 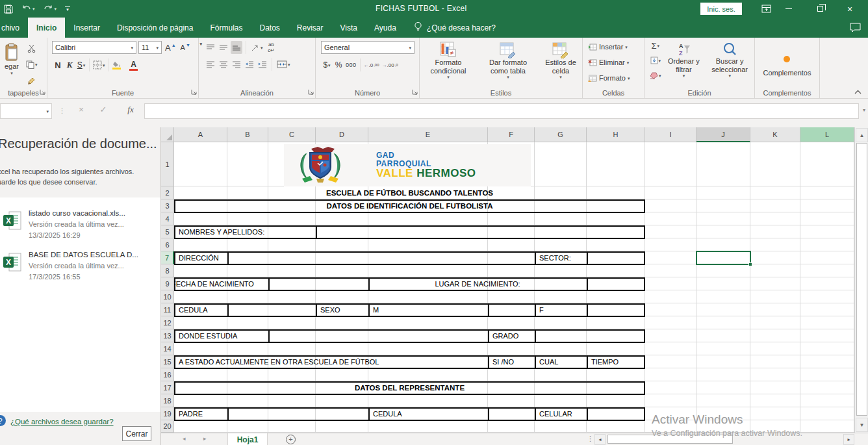 I want to click on fill-icon: ▾, so click(x=656, y=60).